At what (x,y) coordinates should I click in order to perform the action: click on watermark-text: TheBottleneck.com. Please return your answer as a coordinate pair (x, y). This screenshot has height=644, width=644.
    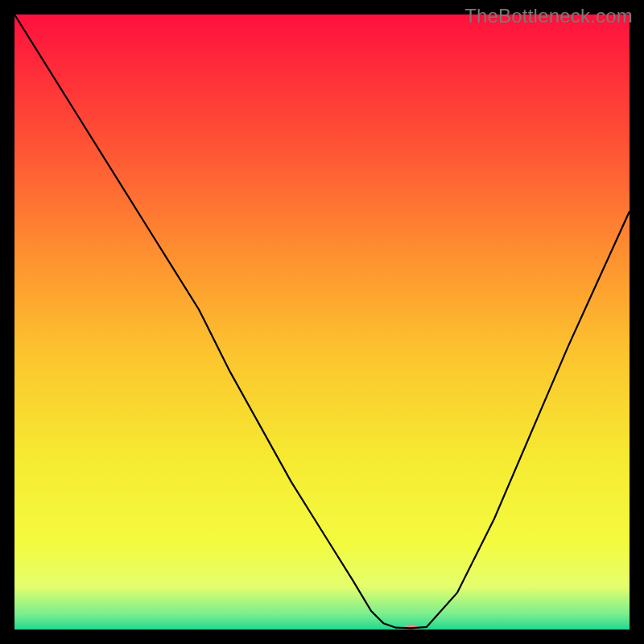
    Looking at the image, I should click on (549, 16).